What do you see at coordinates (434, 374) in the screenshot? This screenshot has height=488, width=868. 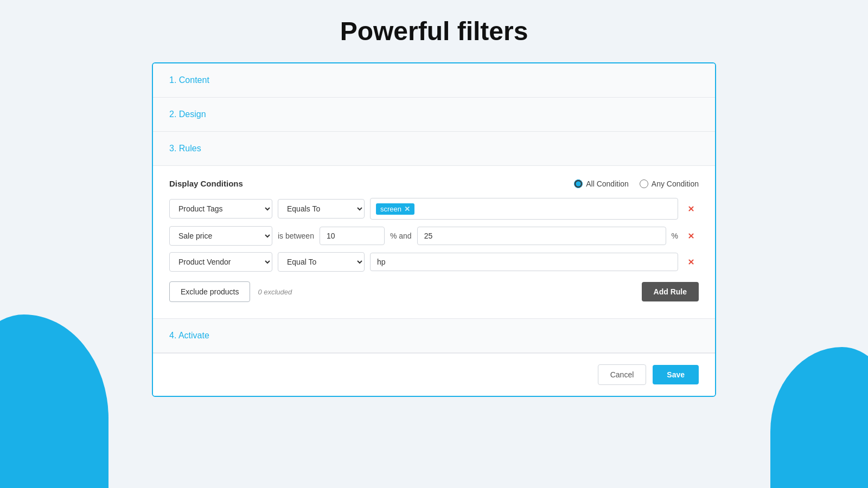 I see `footer-actions: Cancel Save` at bounding box center [434, 374].